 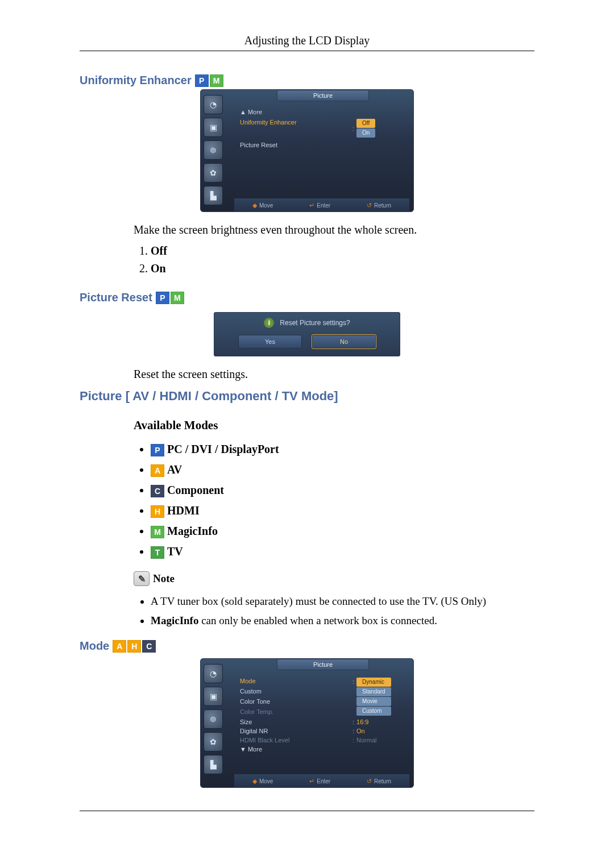 I want to click on available-modes-heading: Available Modes, so click(x=334, y=425).